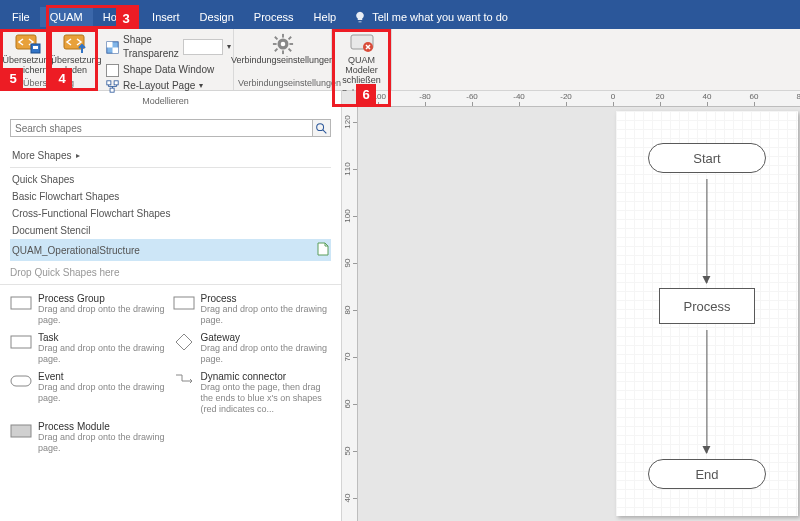 The width and height of the screenshot is (800, 521). Describe the element at coordinates (283, 44) in the screenshot. I see `gear-icon` at that location.